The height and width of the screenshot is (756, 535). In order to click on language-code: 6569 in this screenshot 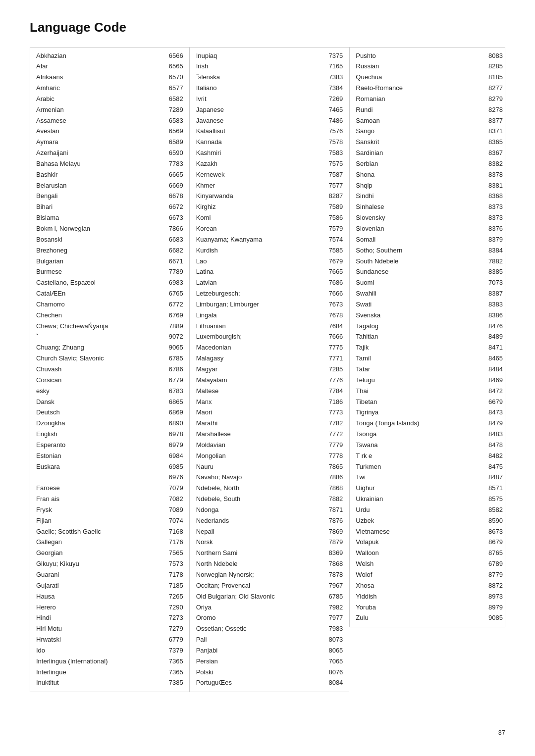, I will do `click(176, 132)`.